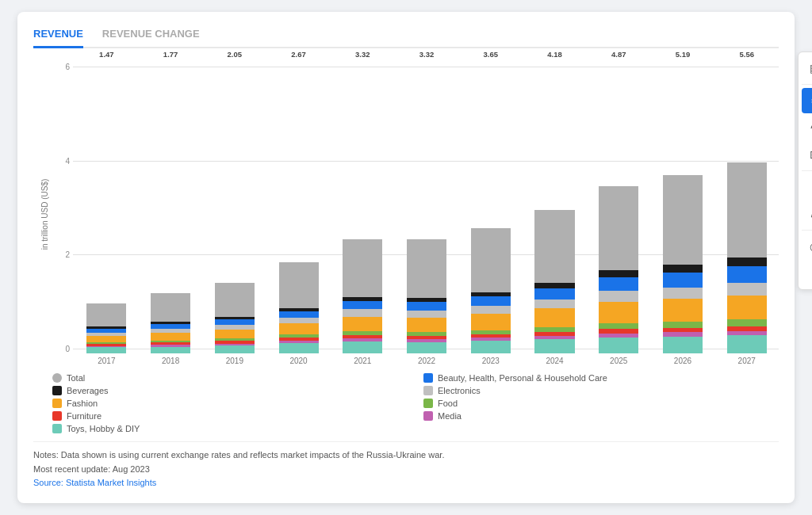 This screenshot has height=515, width=812. I want to click on expand-icon: ⤢, so click(807, 214).